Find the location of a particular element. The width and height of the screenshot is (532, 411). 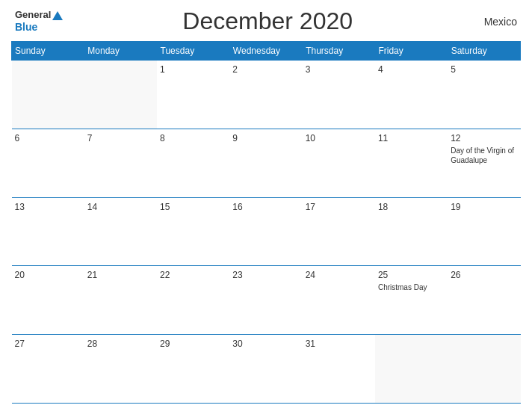

day-number: 4 is located at coordinates (411, 69).